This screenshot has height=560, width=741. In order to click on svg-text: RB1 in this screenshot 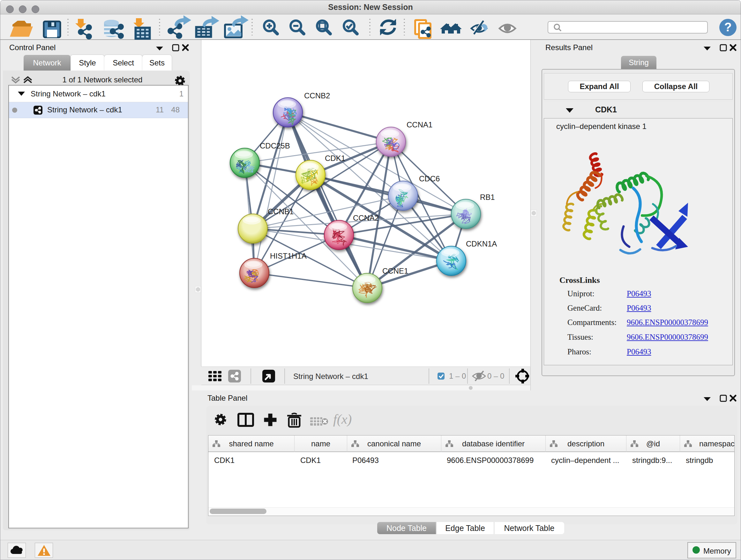, I will do `click(488, 197)`.